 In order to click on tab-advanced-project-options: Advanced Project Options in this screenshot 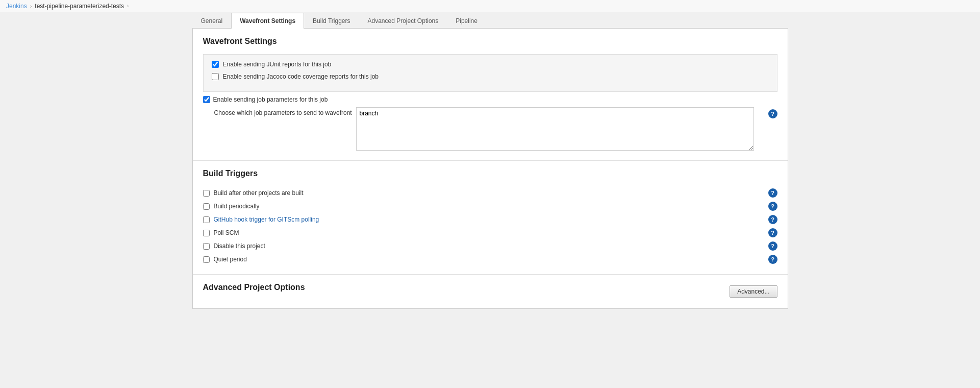, I will do `click(403, 20)`.